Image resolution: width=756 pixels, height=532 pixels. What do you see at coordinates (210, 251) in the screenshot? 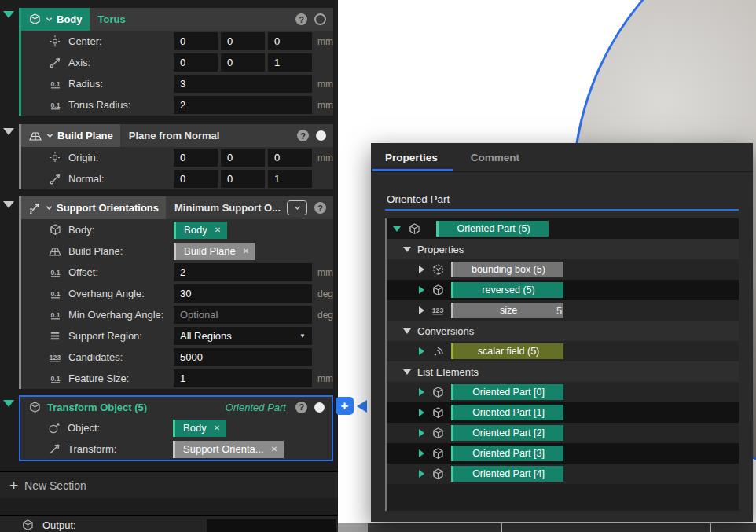
I see `chip-label: Build Plane` at bounding box center [210, 251].